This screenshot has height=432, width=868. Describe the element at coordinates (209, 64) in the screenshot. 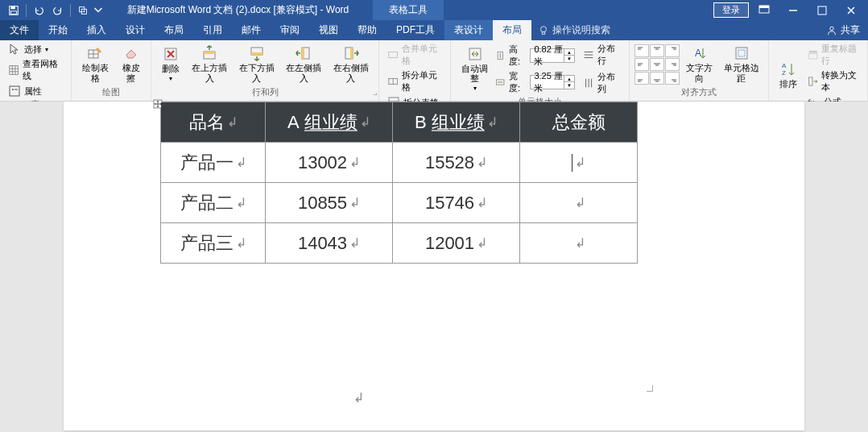

I see `insert-above-button: 在上方插入` at that location.